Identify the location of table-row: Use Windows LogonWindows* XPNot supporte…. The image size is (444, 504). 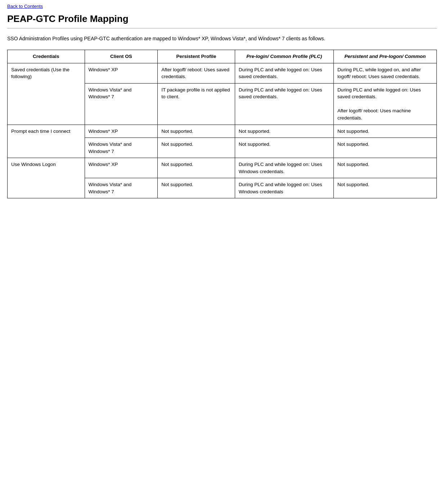
(222, 168).